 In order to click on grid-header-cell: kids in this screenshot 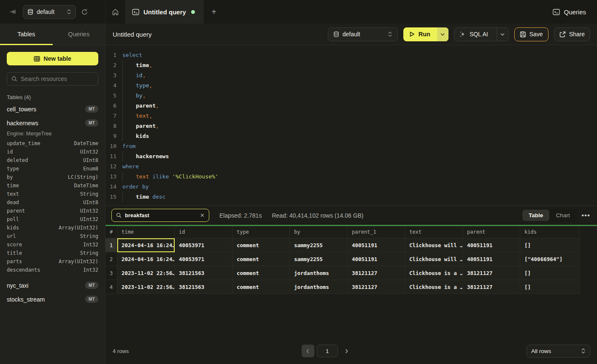, I will do `click(550, 232)`.